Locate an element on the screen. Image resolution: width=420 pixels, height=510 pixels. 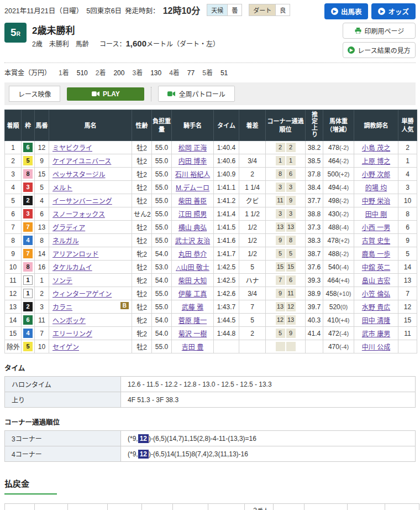
horse-name-link: ウィンターアゲイン is located at coordinates (82, 294).